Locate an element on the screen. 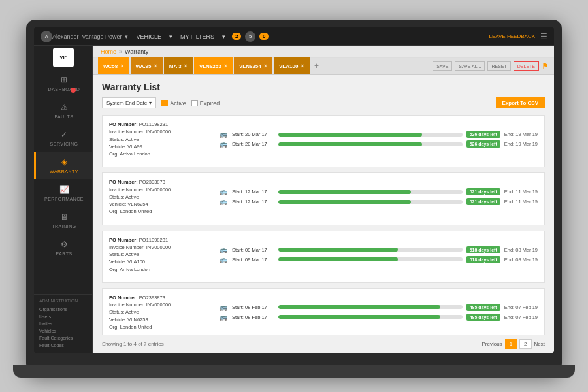 This screenshot has height=392, width=588. sidebar-item-performance: 📈 Performance is located at coordinates (63, 193).